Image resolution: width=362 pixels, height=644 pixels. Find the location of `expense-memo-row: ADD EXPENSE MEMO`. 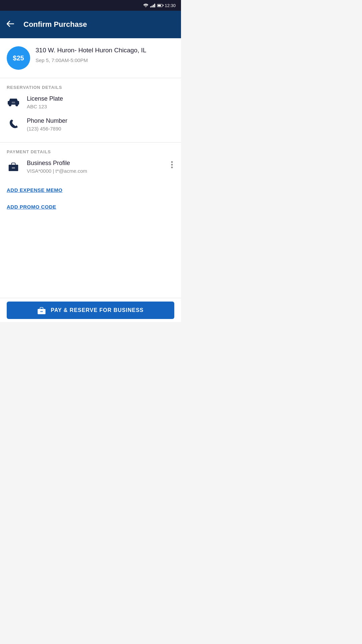

expense-memo-row: ADD EXPENSE MEMO is located at coordinates (90, 190).